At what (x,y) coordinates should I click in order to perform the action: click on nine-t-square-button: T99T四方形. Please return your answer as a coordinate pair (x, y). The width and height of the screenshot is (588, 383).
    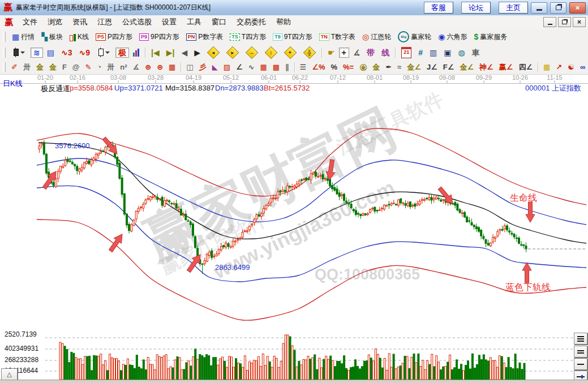
    Looking at the image, I should click on (293, 37).